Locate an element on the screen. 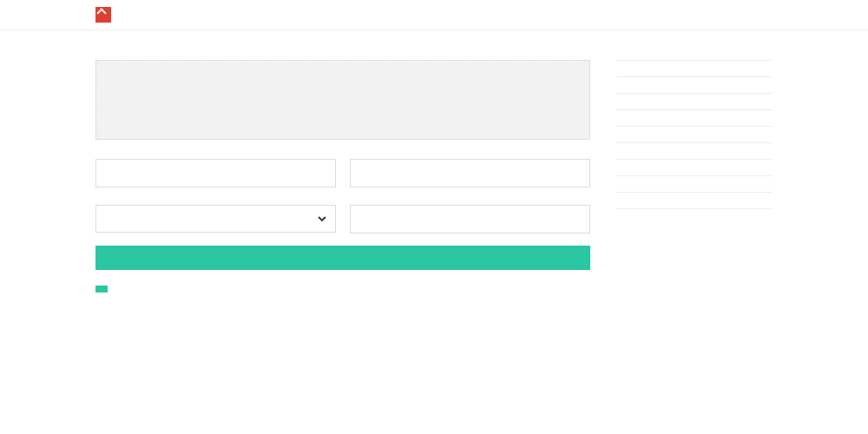 The image size is (868, 434). maxwh-input is located at coordinates (470, 219).